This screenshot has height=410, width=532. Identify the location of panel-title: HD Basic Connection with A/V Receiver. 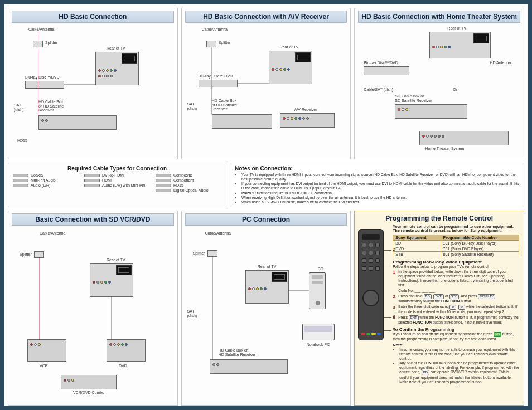
(267, 17).